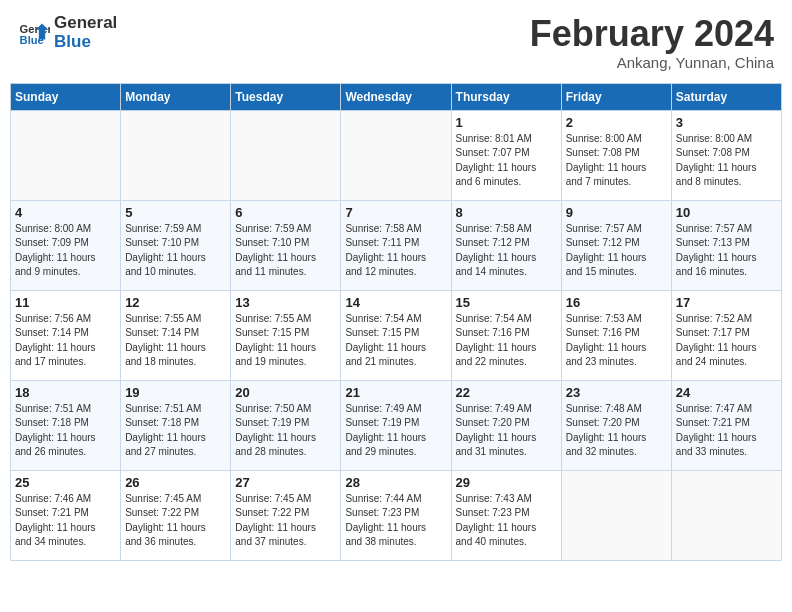  What do you see at coordinates (726, 155) in the screenshot?
I see `day-cell: 3Sunrise: 8:00 AMSunset: 7:08 PMDaylight…` at bounding box center [726, 155].